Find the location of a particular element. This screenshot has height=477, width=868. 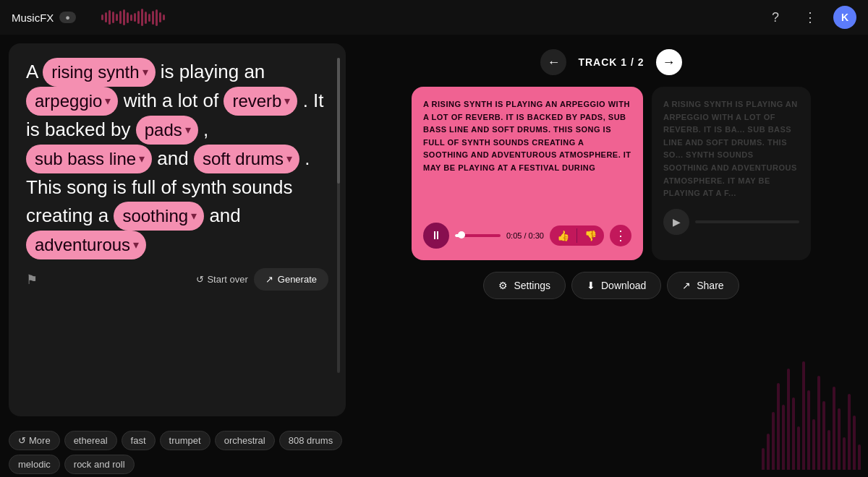

user-avatar-button: K is located at coordinates (845, 17).